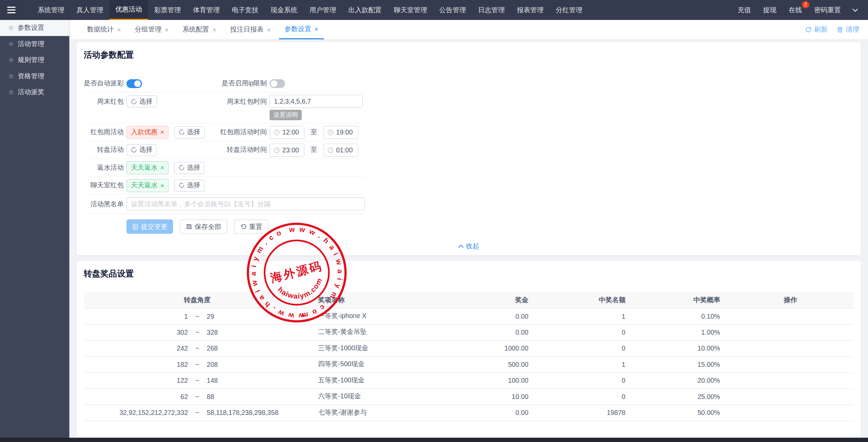  Describe the element at coordinates (285, 115) in the screenshot. I see `setting-note-button: 设置说明` at that location.